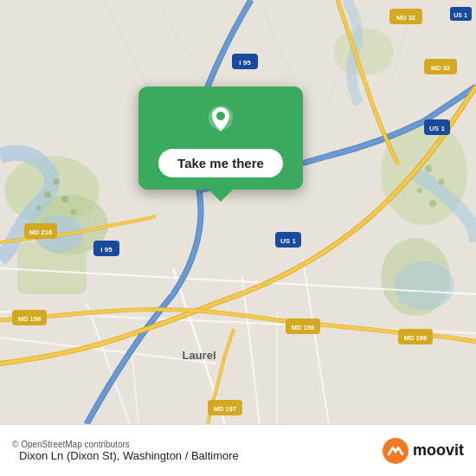  I want to click on svg-text: MD 197, so click(225, 408).